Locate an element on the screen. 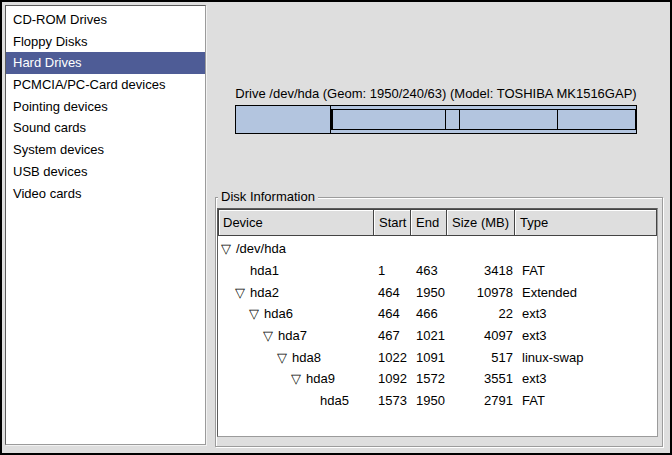 Image resolution: width=672 pixels, height=455 pixels. type-cell: Extended is located at coordinates (588, 292).